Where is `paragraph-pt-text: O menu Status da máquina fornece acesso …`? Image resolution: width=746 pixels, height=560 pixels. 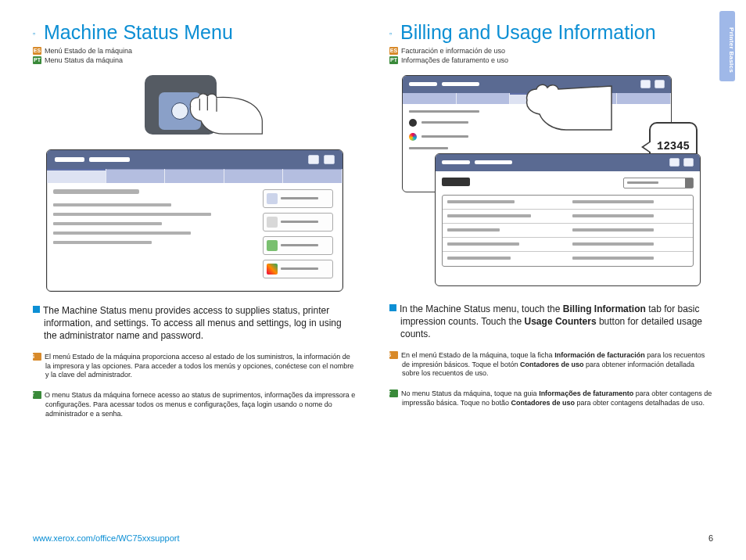 paragraph-pt-text: O menu Status da máquina fornece acesso … is located at coordinates (200, 404).